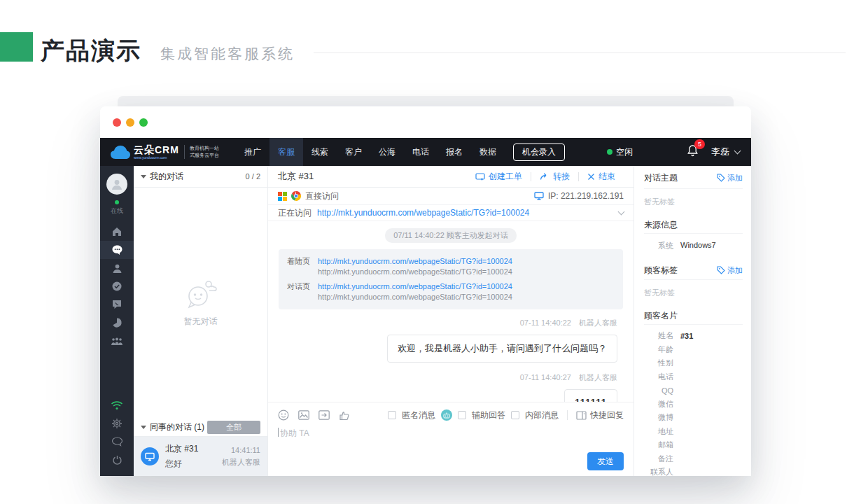 This screenshot has width=847, height=504. What do you see at coordinates (117, 405) in the screenshot?
I see `wifi-icon` at bounding box center [117, 405].